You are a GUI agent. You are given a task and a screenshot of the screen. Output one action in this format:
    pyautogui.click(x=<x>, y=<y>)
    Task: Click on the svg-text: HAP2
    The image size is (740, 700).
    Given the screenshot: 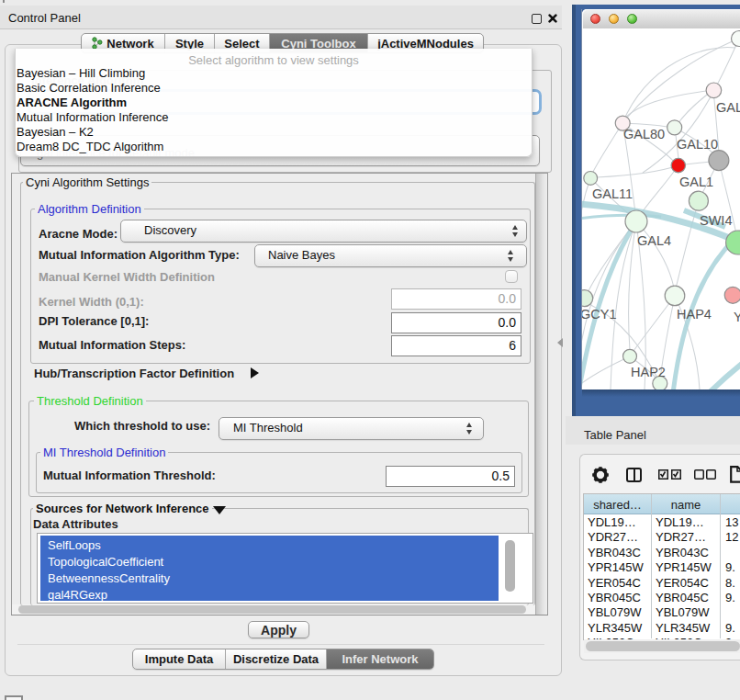 What is the action you would take?
    pyautogui.click(x=648, y=372)
    